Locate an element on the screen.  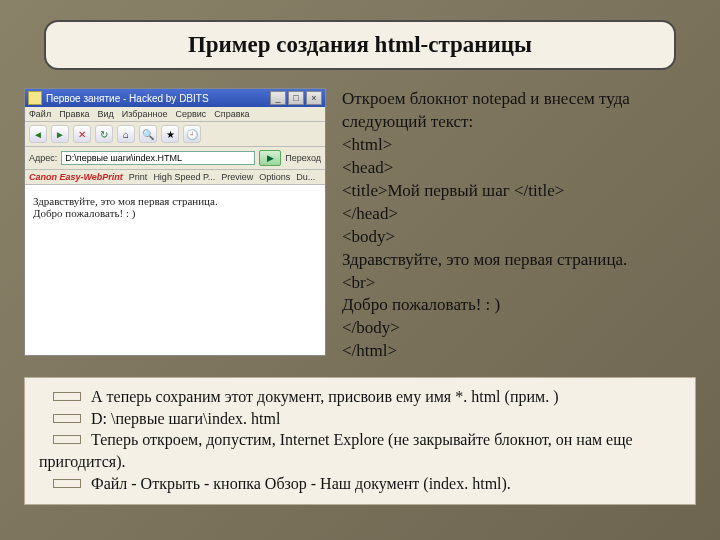
stop-button: ✕ is located at coordinates (82, 134).